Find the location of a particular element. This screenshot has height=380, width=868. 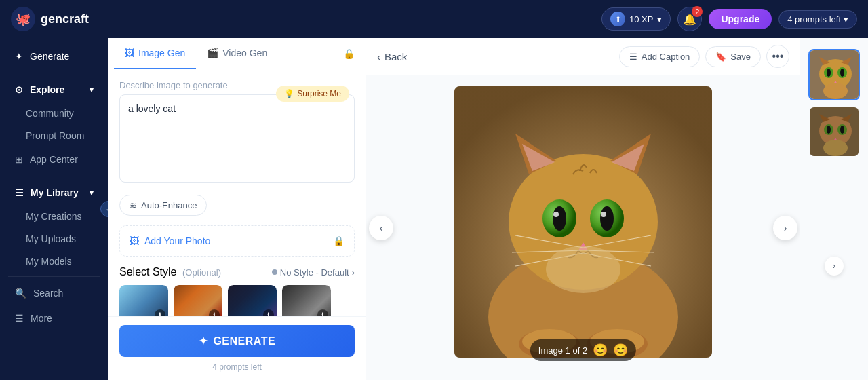

thumbnail-1-img is located at coordinates (835, 75).